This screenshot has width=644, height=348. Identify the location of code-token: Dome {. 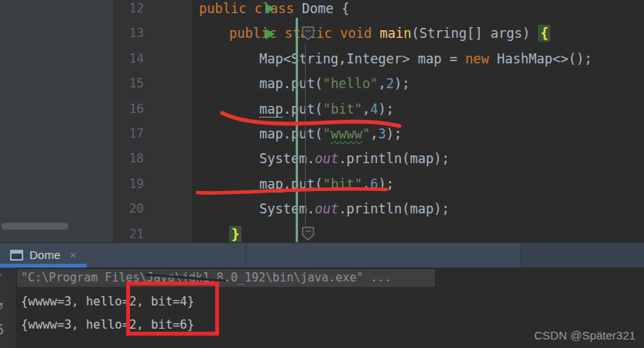
(325, 9).